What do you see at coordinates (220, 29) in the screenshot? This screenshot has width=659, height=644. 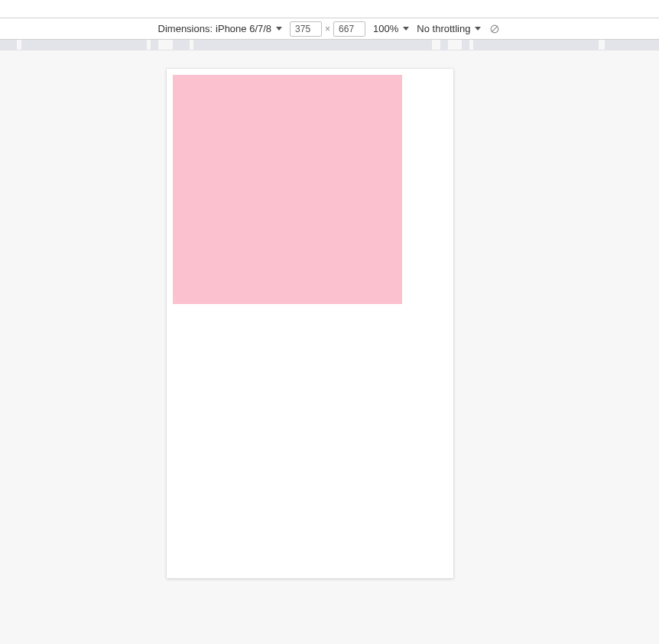 I see `dimensions-dropdown: Dimensions: iPhone 6/7/8` at bounding box center [220, 29].